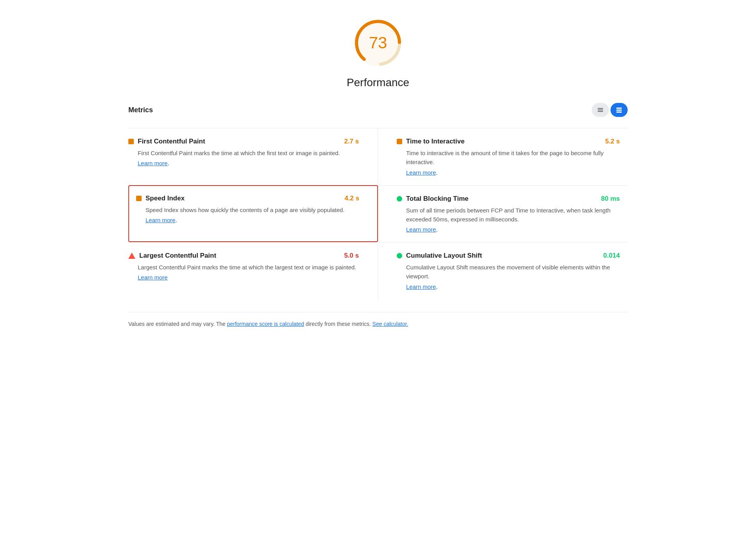 The height and width of the screenshot is (559, 756). What do you see at coordinates (513, 157) in the screenshot?
I see `tti-description: Time to interactive is the amount of tim…` at bounding box center [513, 157].